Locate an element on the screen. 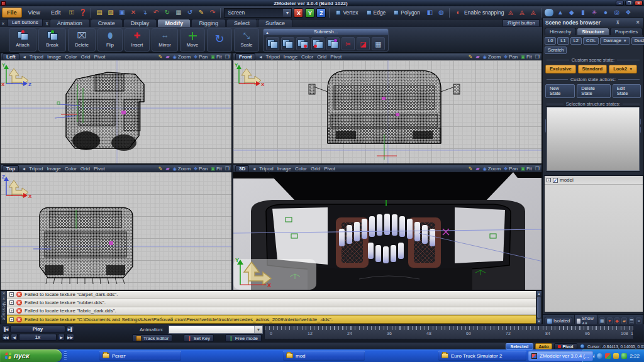 The image size is (644, 362). submesh-bevel-icon is located at coordinates (333, 44).